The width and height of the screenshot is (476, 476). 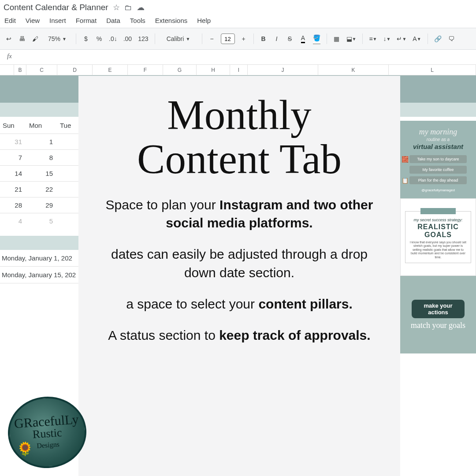 What do you see at coordinates (110, 70) in the screenshot?
I see `column-header: E` at bounding box center [110, 70].